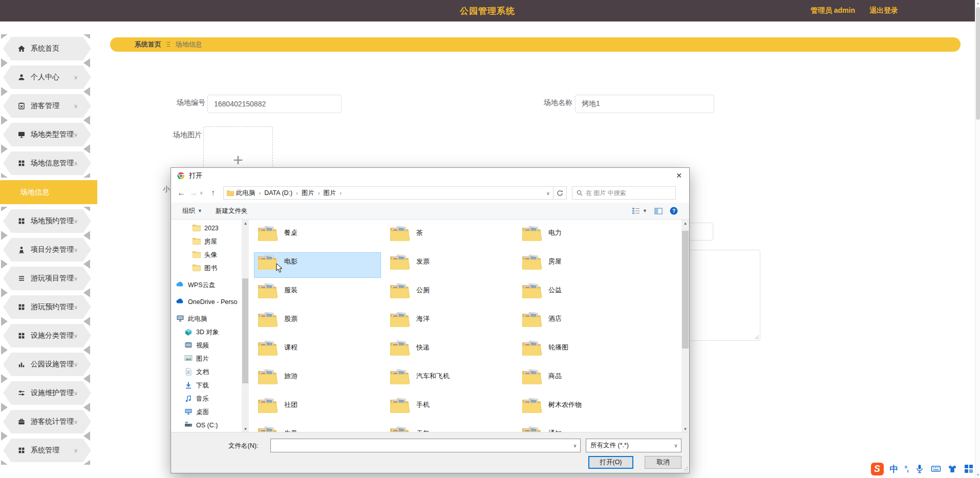 Image resolution: width=980 pixels, height=478 pixels. I want to click on tree-item-头像: 头像, so click(206, 255).